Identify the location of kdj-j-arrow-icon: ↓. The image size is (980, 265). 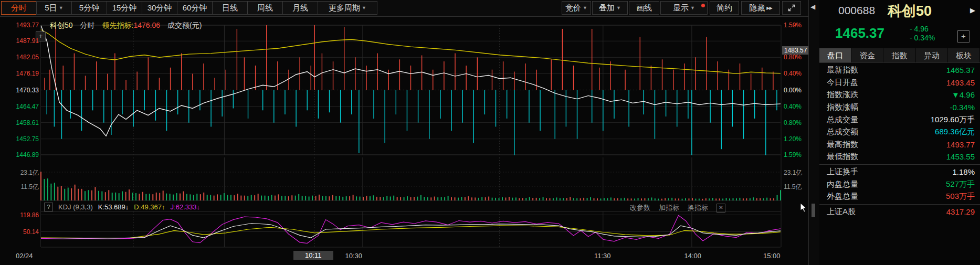
(198, 207).